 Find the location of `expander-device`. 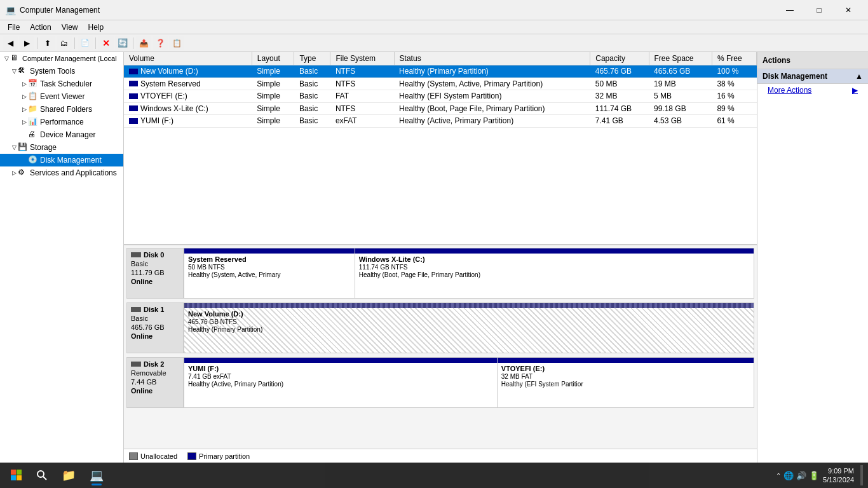

expander-device is located at coordinates (24, 135).